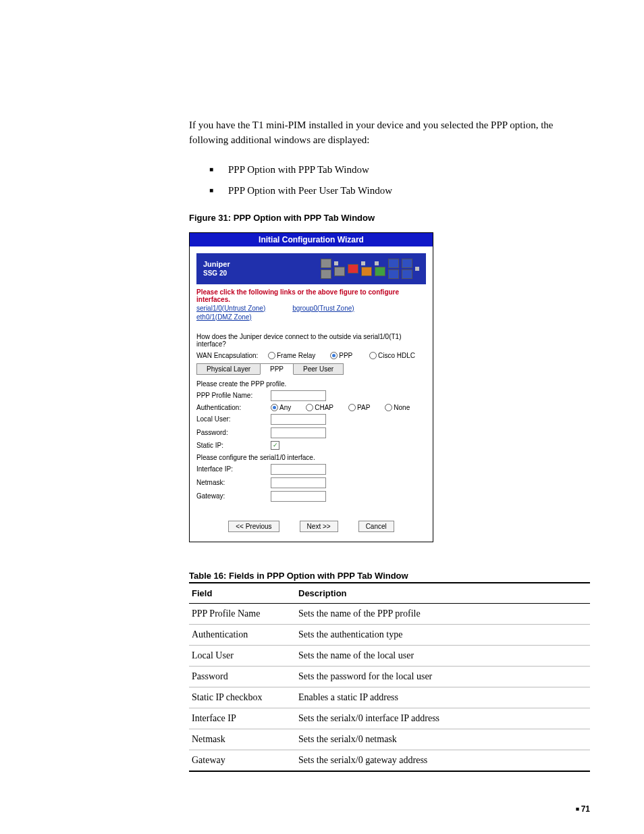  Describe the element at coordinates (242, 760) in the screenshot. I see `cell-field: Gateway` at that location.